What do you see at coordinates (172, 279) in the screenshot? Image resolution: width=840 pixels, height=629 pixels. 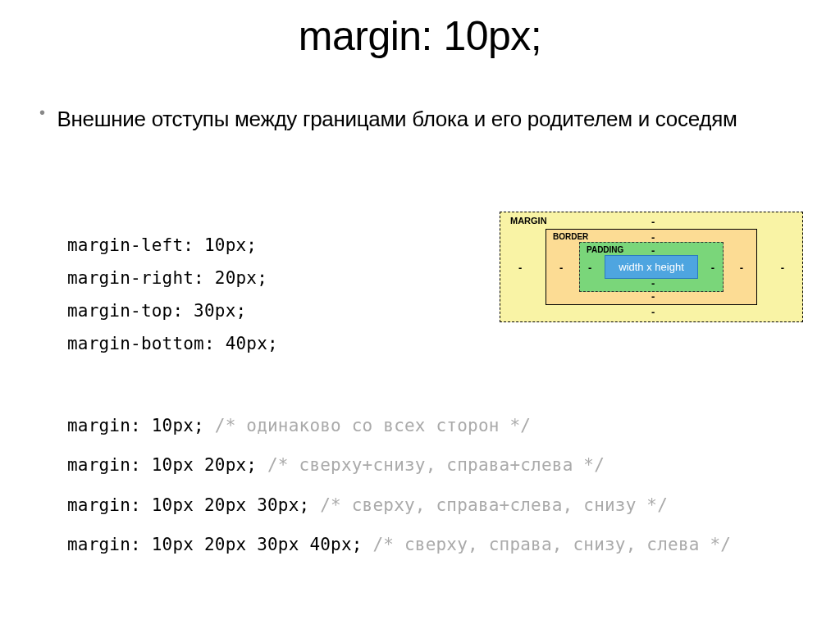 I see `code-line: margin-right: 20px;` at bounding box center [172, 279].